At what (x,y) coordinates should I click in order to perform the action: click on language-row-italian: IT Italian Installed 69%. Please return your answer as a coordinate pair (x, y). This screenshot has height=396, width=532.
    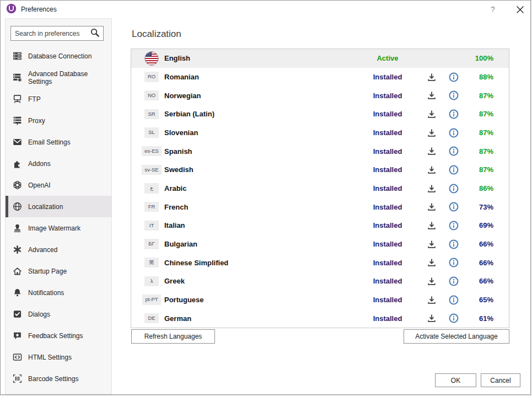
    Looking at the image, I should click on (320, 226).